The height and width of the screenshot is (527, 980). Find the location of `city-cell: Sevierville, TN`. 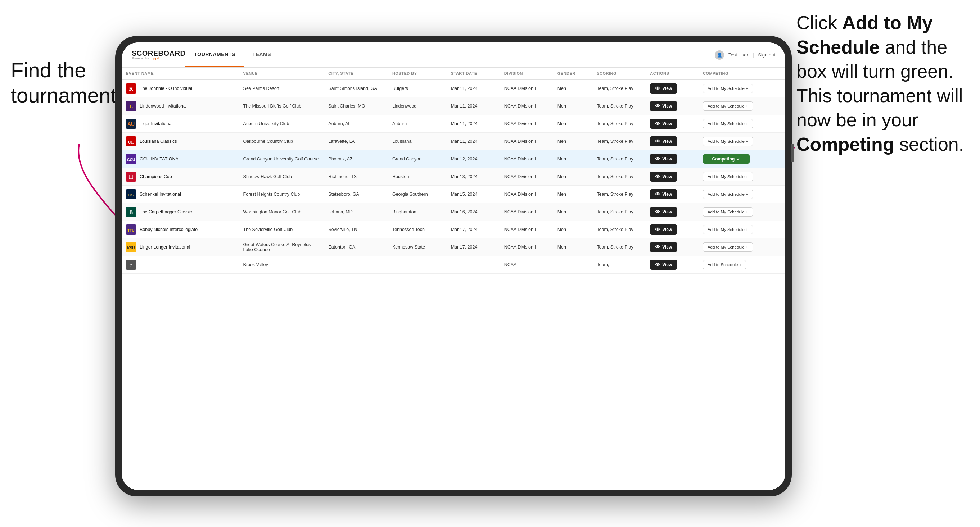

city-cell: Sevierville, TN is located at coordinates (356, 230).